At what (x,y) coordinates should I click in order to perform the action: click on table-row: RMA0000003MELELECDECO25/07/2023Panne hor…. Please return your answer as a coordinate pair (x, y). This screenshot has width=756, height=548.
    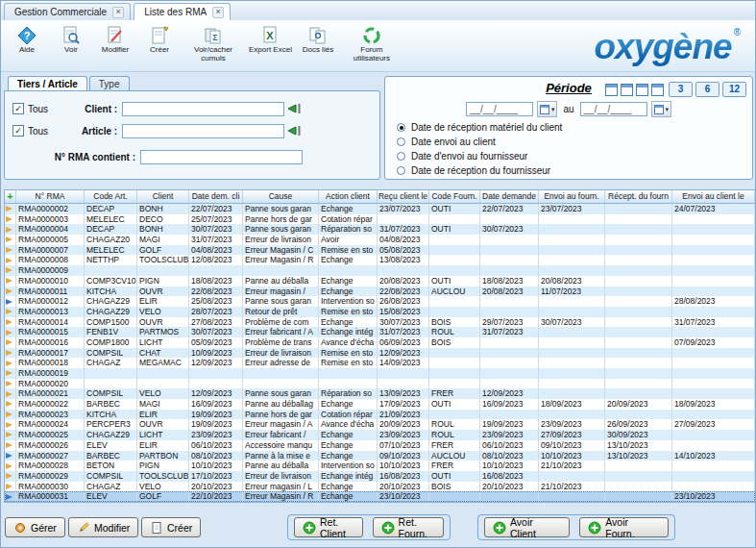
    Looking at the image, I should click on (380, 219).